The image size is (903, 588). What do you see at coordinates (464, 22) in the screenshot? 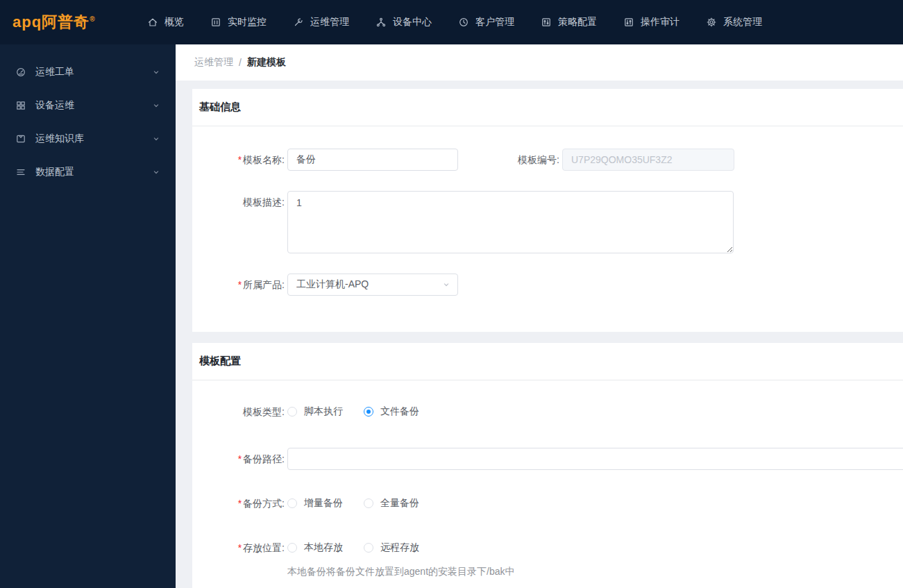
I see `clock-icon` at bounding box center [464, 22].